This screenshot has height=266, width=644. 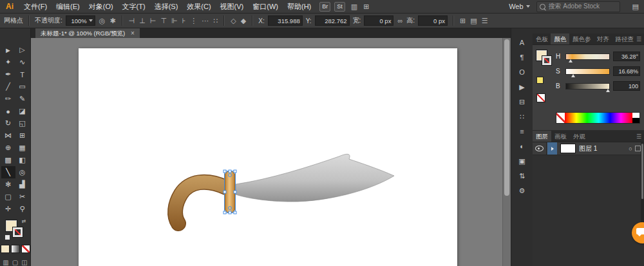 I want to click on distribute-horizontal-icon: ⋯, so click(x=205, y=21).